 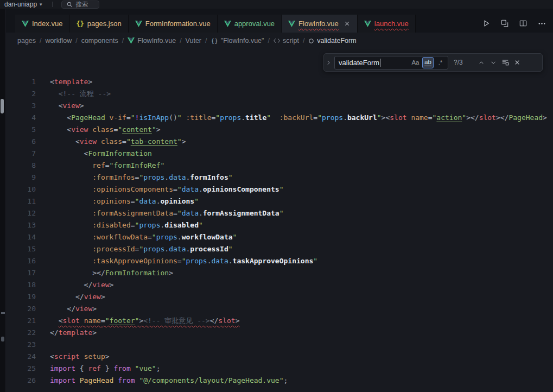 I want to click on line-content: ref="formInfoRef", so click(x=107, y=166).